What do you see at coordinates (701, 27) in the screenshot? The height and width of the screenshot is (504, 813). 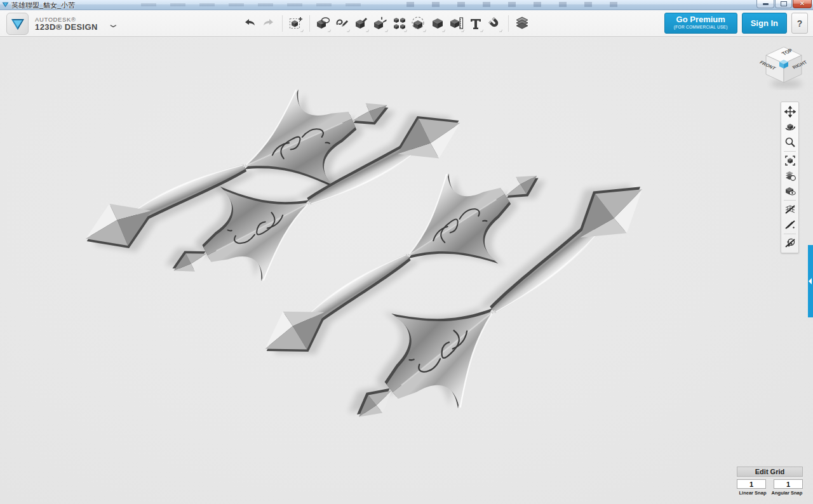 I see `go-premium-sublabel: (FOR COMMERCIAL USE)` at bounding box center [701, 27].